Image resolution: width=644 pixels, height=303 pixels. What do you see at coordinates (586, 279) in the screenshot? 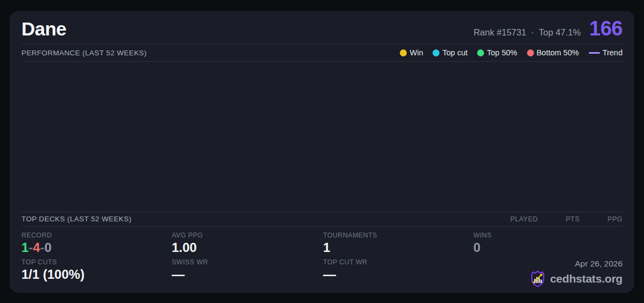
I see `brand-text: cedhstats.org` at bounding box center [586, 279].